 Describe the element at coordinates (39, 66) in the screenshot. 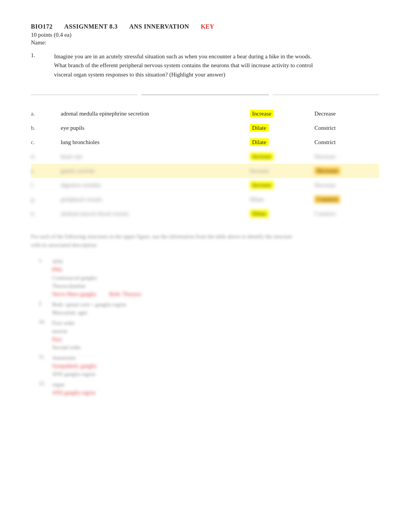

I see `question-number: 1.` at that location.